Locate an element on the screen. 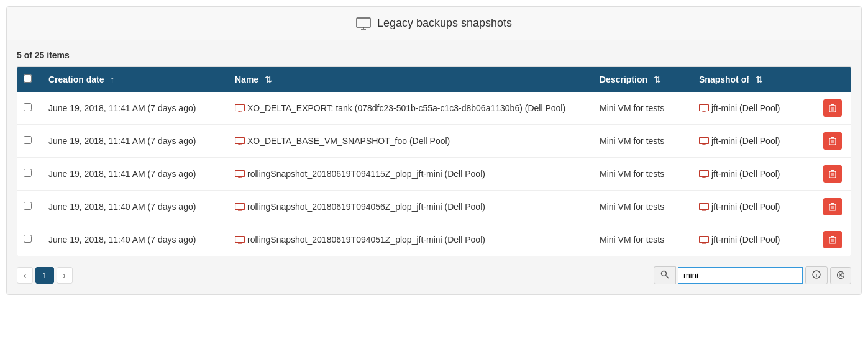 Image resolution: width=868 pixels, height=352 pixels. name-cell: rollingSnapshot_20180619T094115Z_plop_jf… is located at coordinates (409, 174).